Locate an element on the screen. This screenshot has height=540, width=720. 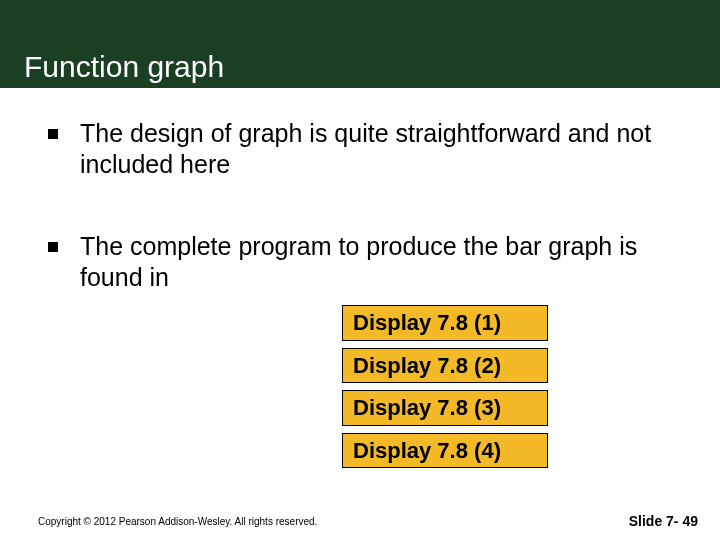
copyright-text: Copyright © 2012 Pearson Addison-Wesley.… is located at coordinates (178, 522).